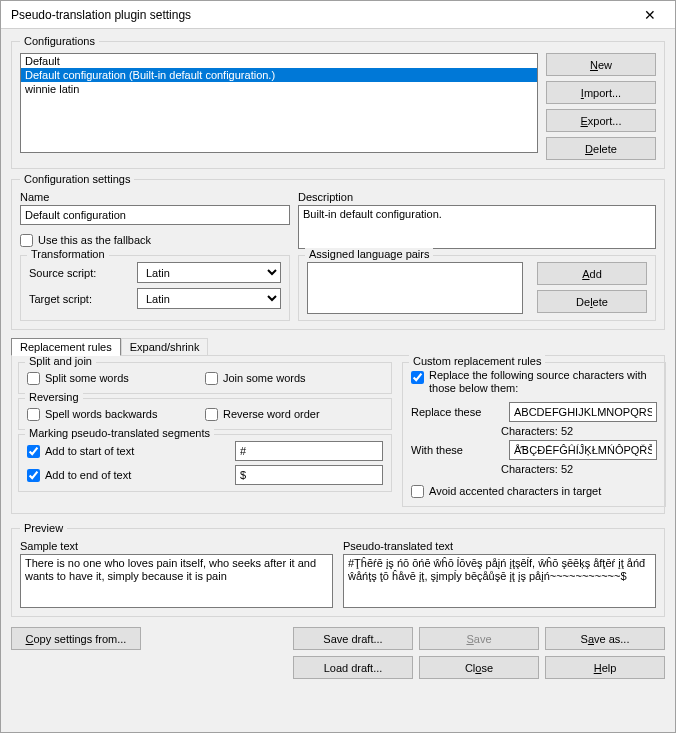 This screenshot has height=733, width=676. I want to click on avoid-accented-checkbox, so click(418, 492).